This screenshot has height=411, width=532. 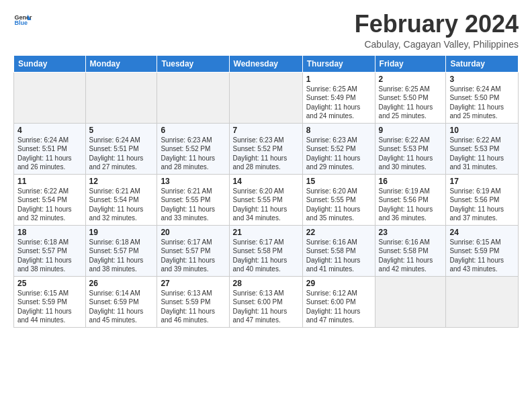 What do you see at coordinates (121, 148) in the screenshot?
I see `table-cell: 5Sunrise: 6:24 AMSunset: 5:51 PMDaylight…` at bounding box center [121, 148].